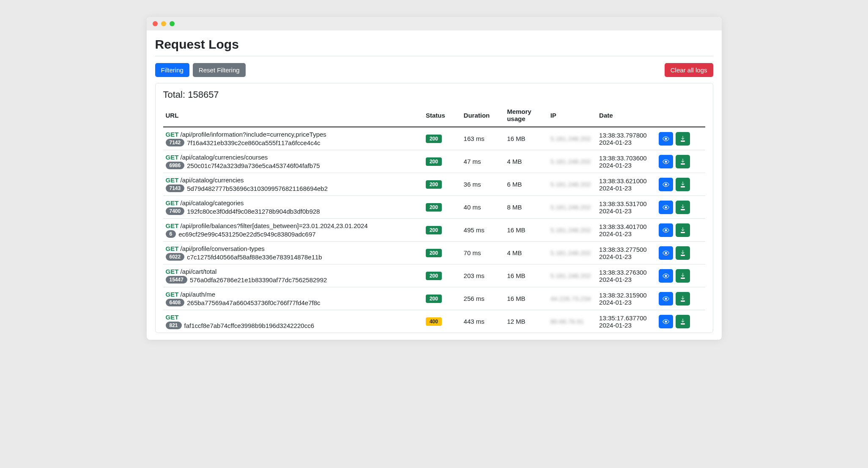 Image resolution: width=868 pixels, height=468 pixels. Describe the element at coordinates (173, 70) in the screenshot. I see `filtering-button: Filtering` at that location.